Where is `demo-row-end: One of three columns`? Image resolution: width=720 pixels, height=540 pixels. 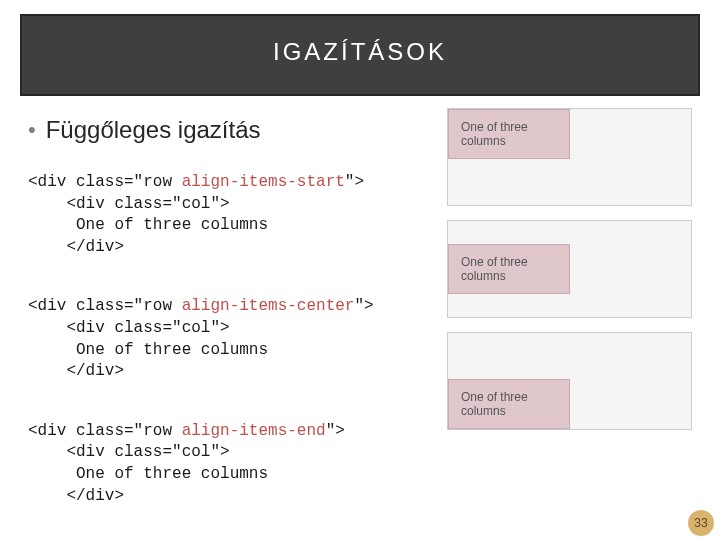
demo-row-end: One of three columns is located at coordinates (570, 381).